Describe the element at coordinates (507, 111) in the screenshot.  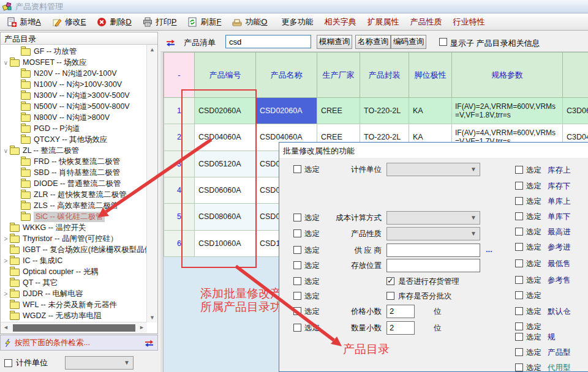
I see `table-cell: IF(AV)=2A,VRRM=600V,VRMs=V,VF=1.8V,trr=s` at that location.